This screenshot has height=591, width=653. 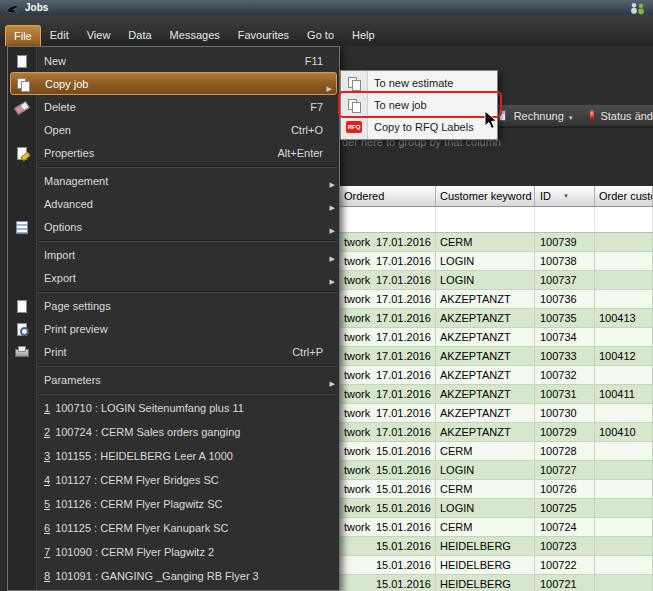 What do you see at coordinates (23, 36) in the screenshot?
I see `menubar-item-file: File` at bounding box center [23, 36].